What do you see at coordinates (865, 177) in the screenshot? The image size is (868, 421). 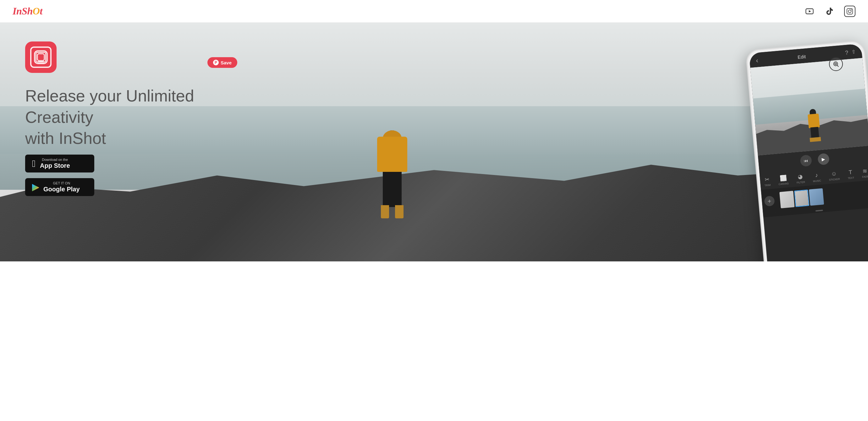 I see `tool-fade-label: FADE` at bounding box center [865, 177].